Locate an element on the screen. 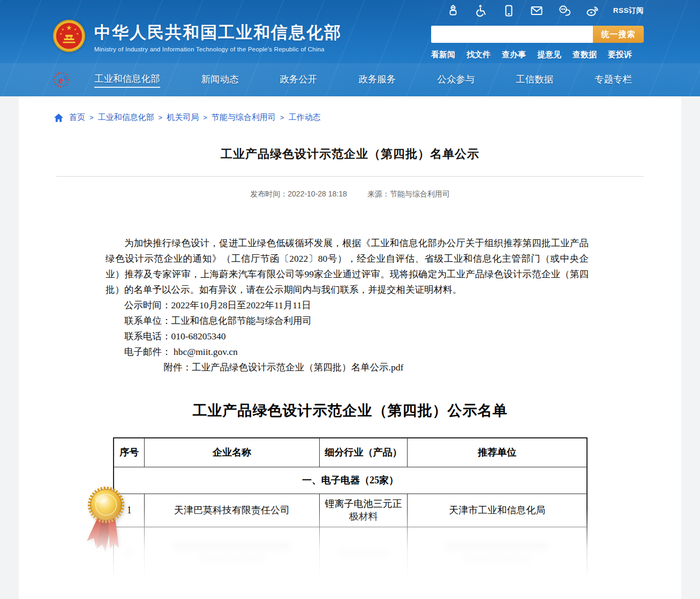 The image size is (700, 599). home-icon is located at coordinates (59, 118).